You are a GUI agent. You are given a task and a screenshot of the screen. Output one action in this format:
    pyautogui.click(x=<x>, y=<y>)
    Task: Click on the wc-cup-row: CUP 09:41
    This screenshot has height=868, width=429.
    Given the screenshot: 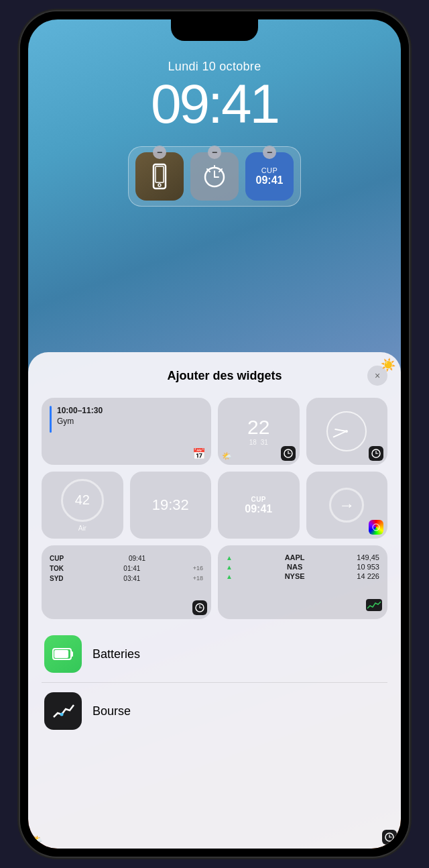 What is the action you would take?
    pyautogui.click(x=126, y=558)
    